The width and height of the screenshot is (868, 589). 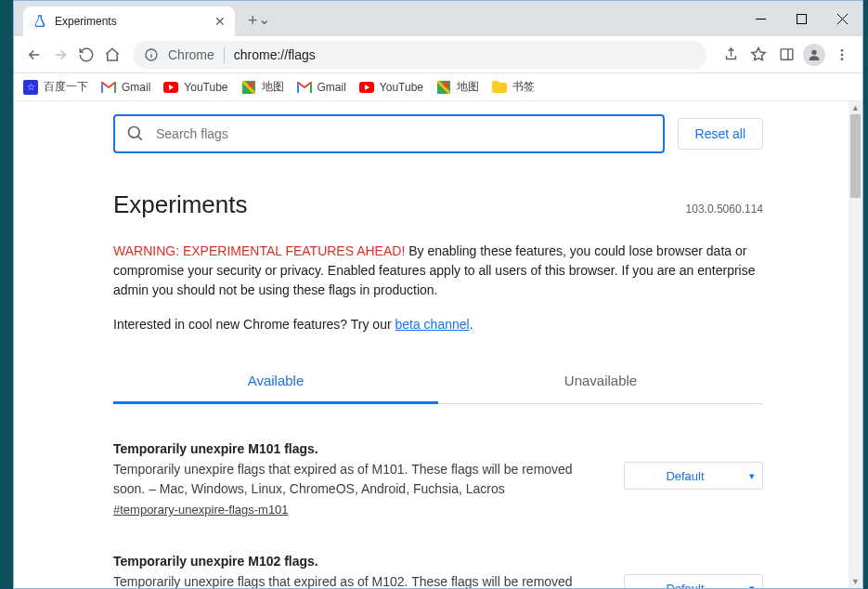 What do you see at coordinates (151, 55) in the screenshot?
I see `site-info-icon` at bounding box center [151, 55].